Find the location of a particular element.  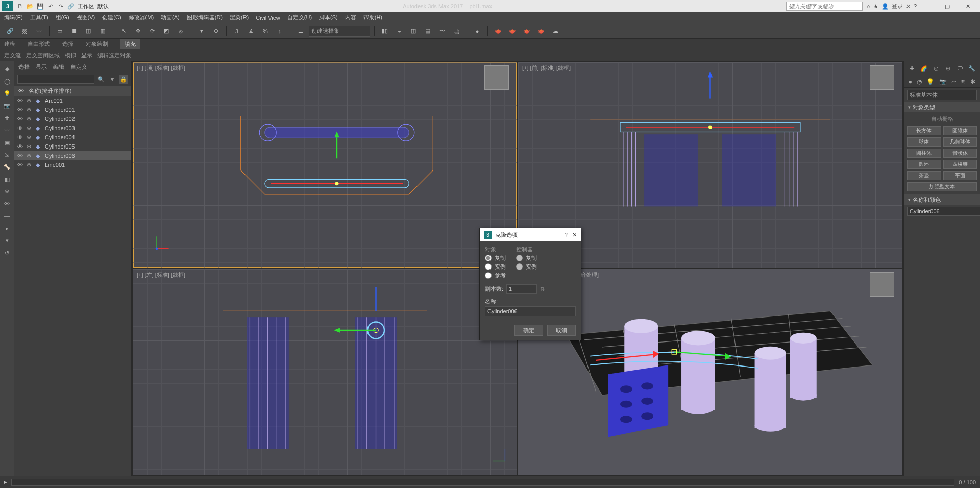

primitive-button: 四棱锥 is located at coordinates (961, 164).